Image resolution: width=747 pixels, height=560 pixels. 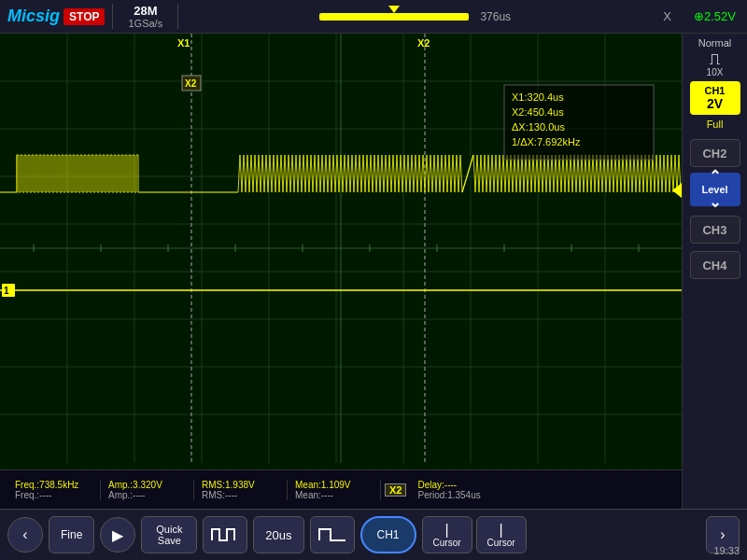 I want to click on amp-ch1-label: Amp.:3.320V, so click(x=148, y=485).